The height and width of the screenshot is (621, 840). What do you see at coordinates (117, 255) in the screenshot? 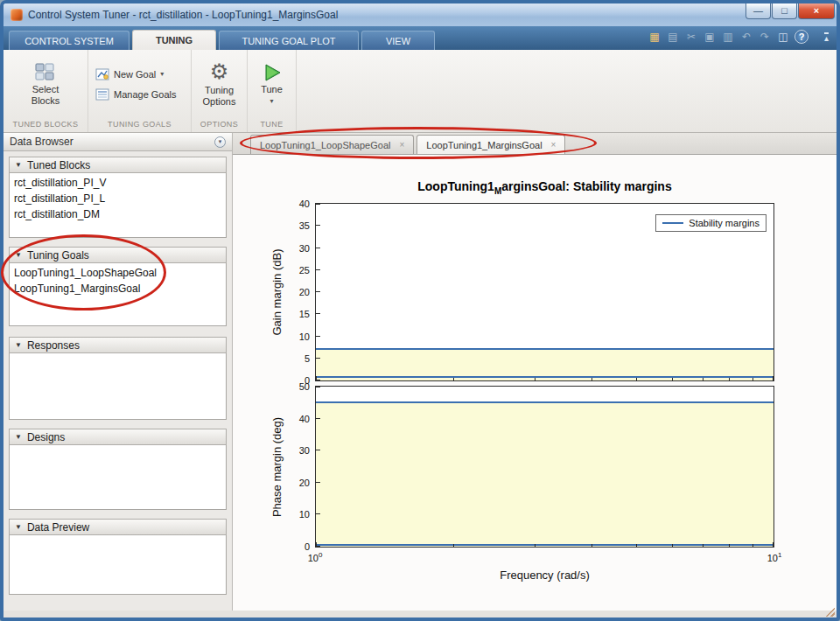
I see `section-header-tuning-goals: ▼ Tuning Goals` at bounding box center [117, 255].